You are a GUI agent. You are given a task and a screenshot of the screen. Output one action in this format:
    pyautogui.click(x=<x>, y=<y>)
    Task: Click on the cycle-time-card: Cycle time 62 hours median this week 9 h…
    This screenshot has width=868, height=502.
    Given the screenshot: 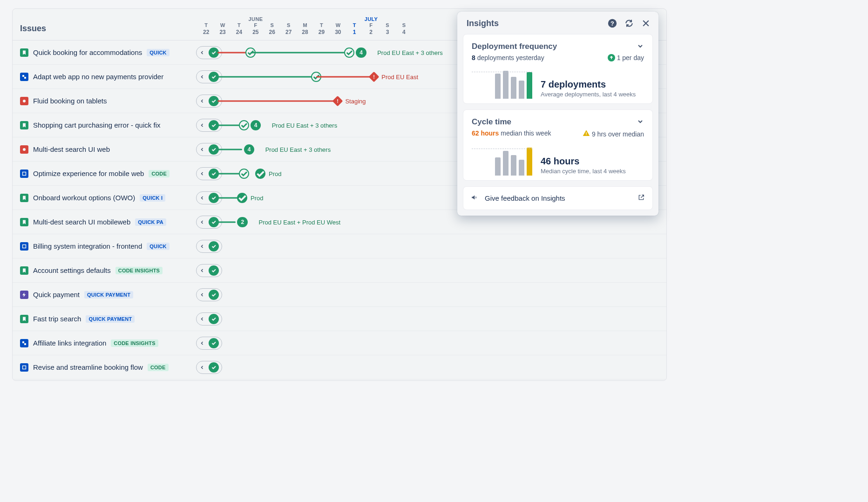 What is the action you would take?
    pyautogui.click(x=558, y=145)
    